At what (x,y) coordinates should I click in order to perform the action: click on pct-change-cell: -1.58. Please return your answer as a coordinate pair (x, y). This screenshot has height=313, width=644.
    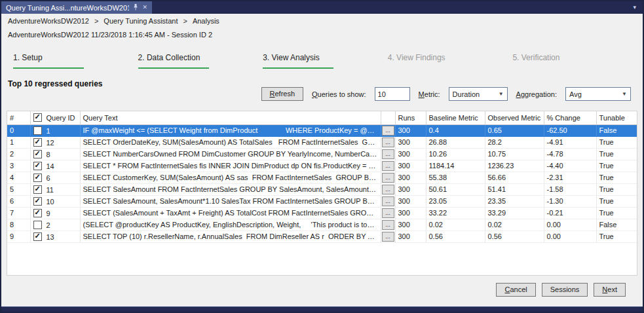
    Looking at the image, I should click on (570, 189).